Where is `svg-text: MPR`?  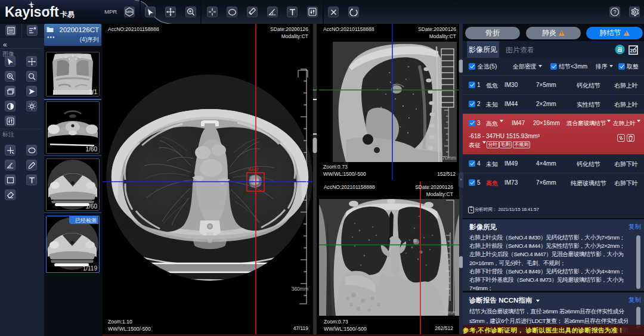 svg-text: MPR is located at coordinates (129, 12).